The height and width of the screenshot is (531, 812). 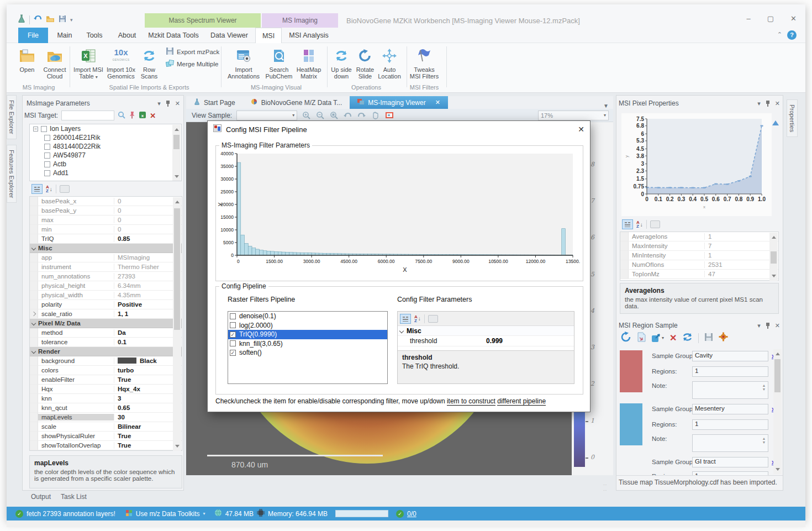 I want to click on connect-cloud-button: Connect Cloud, so click(x=55, y=63).